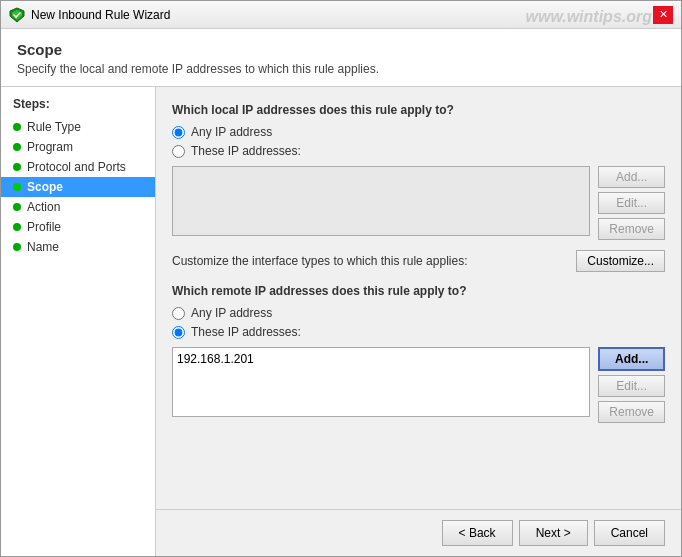 The height and width of the screenshot is (557, 682). What do you see at coordinates (630, 533) in the screenshot?
I see `cancel-button: Cancel` at bounding box center [630, 533].